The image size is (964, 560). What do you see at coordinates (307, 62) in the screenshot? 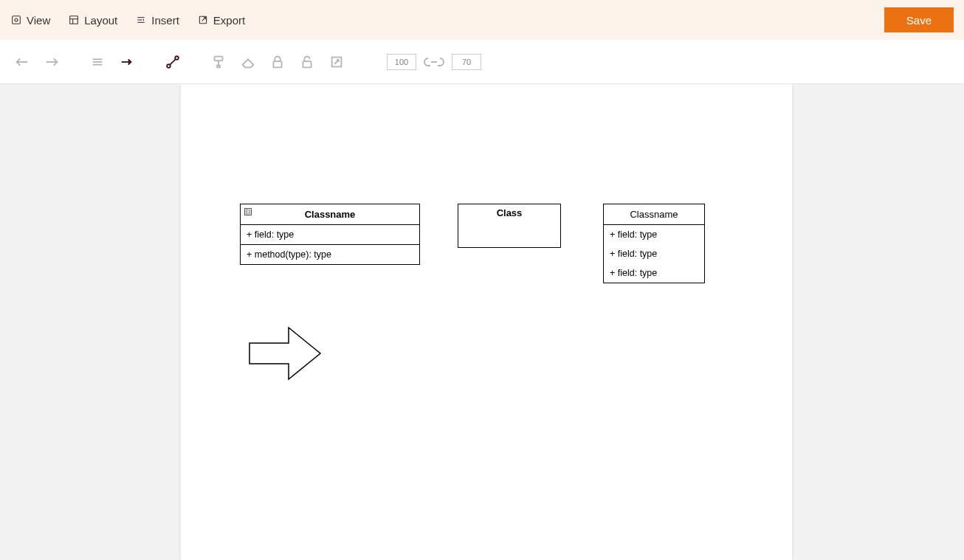
I see `unlock-button` at bounding box center [307, 62].